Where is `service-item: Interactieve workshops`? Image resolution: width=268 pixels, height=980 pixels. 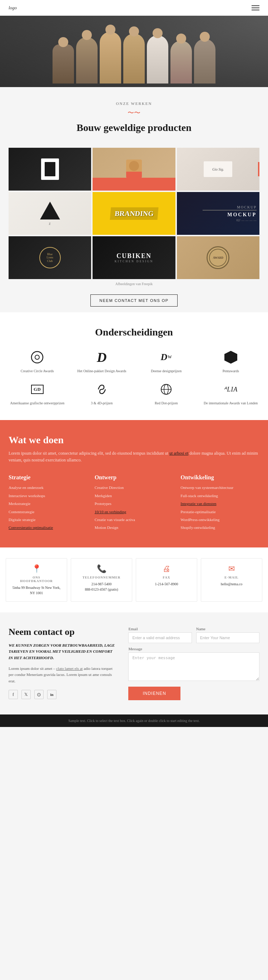
service-item: Interactieve workshops is located at coordinates (48, 496).